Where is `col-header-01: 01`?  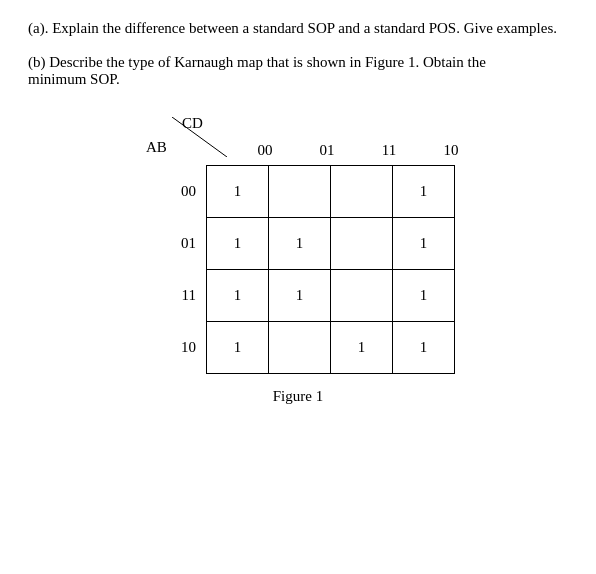 col-header-01: 01 is located at coordinates (327, 152).